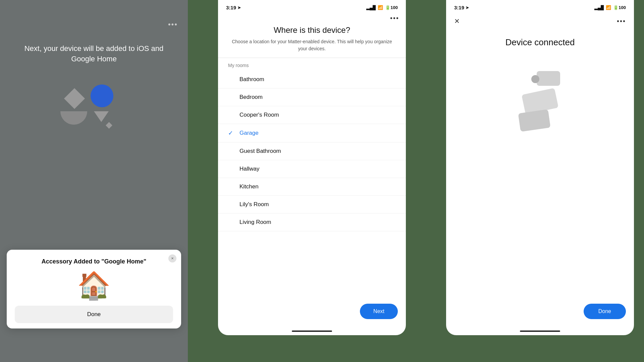 The image size is (644, 362). I want to click on nav-arrow-2: ➤, so click(239, 8).